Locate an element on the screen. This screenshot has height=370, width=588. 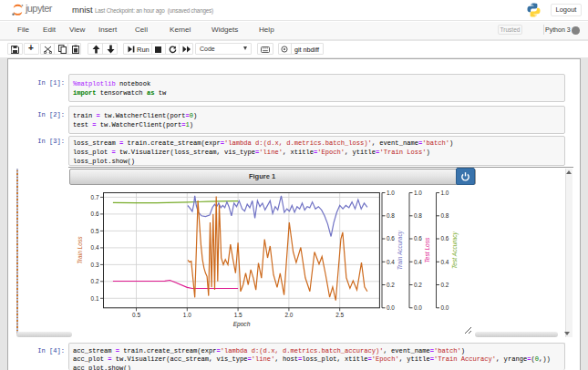
svg-text: 1.5 is located at coordinates (239, 315).